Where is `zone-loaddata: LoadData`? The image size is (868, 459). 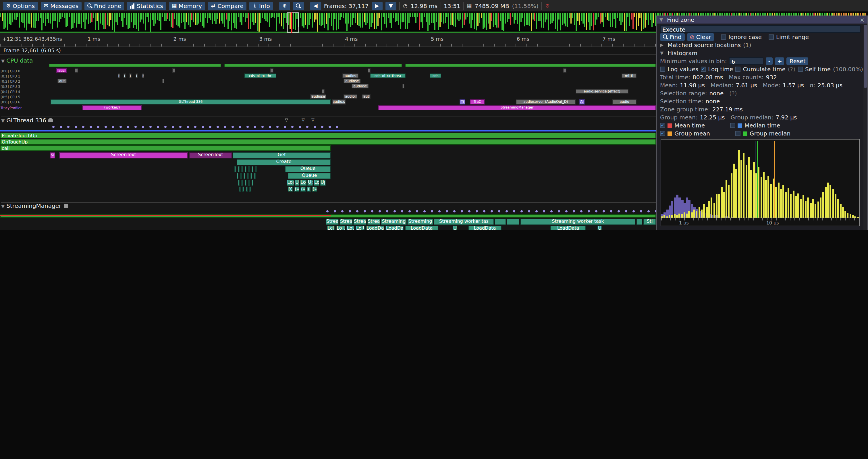
zone-loaddata: LoadData is located at coordinates (568, 228).